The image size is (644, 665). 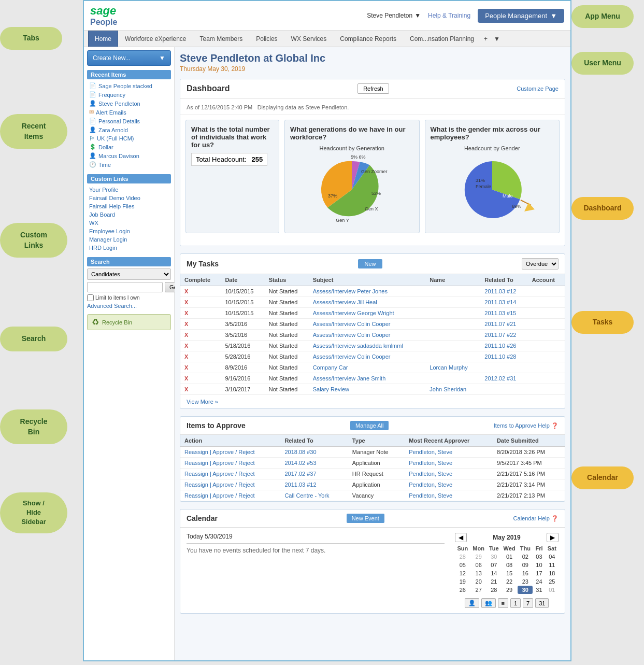 I want to click on cal-day: 10, so click(x=539, y=565).